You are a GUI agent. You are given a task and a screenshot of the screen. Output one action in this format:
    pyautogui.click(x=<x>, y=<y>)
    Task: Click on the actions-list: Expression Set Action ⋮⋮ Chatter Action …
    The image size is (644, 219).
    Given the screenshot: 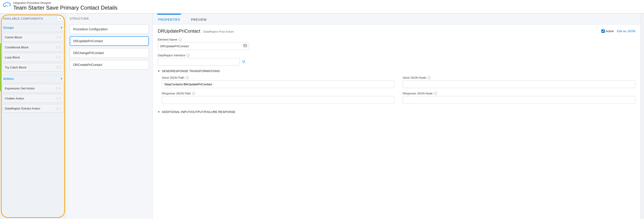 What is the action you would take?
    pyautogui.click(x=33, y=99)
    